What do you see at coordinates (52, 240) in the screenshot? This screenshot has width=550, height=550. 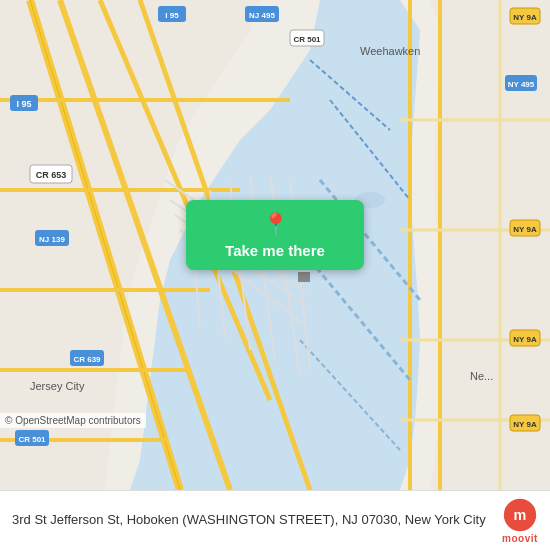 I see `svg-text: NJ 139` at bounding box center [52, 240].